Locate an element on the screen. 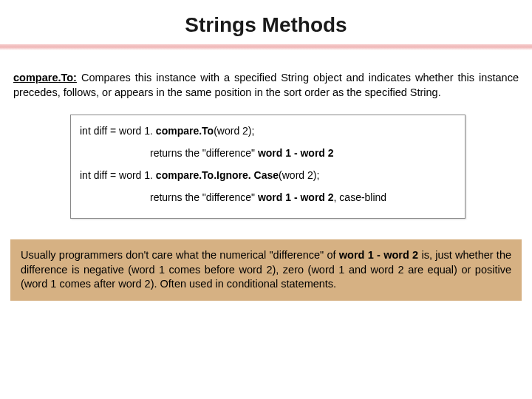  explanation-bold: word 1 - word 2 is located at coordinates (378, 255).